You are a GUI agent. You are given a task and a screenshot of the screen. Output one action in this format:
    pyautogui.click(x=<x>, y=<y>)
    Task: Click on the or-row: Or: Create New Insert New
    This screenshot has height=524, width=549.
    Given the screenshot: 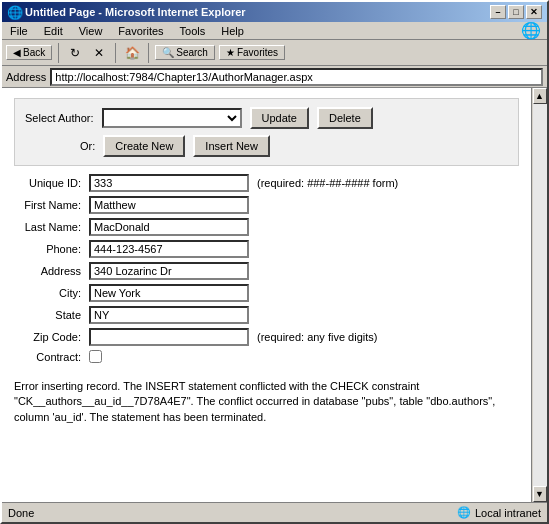 What is the action you would take?
    pyautogui.click(x=266, y=146)
    